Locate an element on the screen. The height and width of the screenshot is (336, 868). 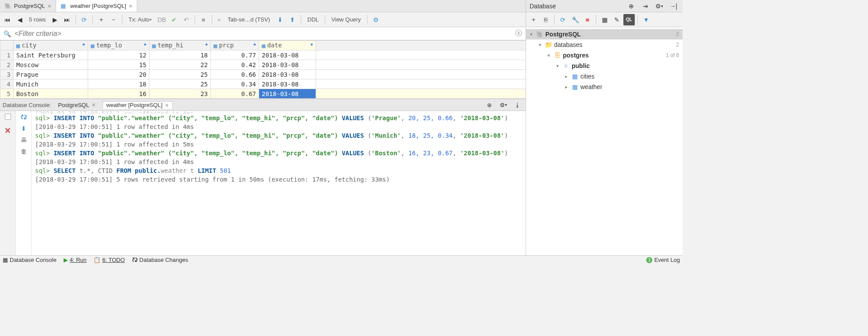
row-number-cell: 5 is located at coordinates (7, 94).